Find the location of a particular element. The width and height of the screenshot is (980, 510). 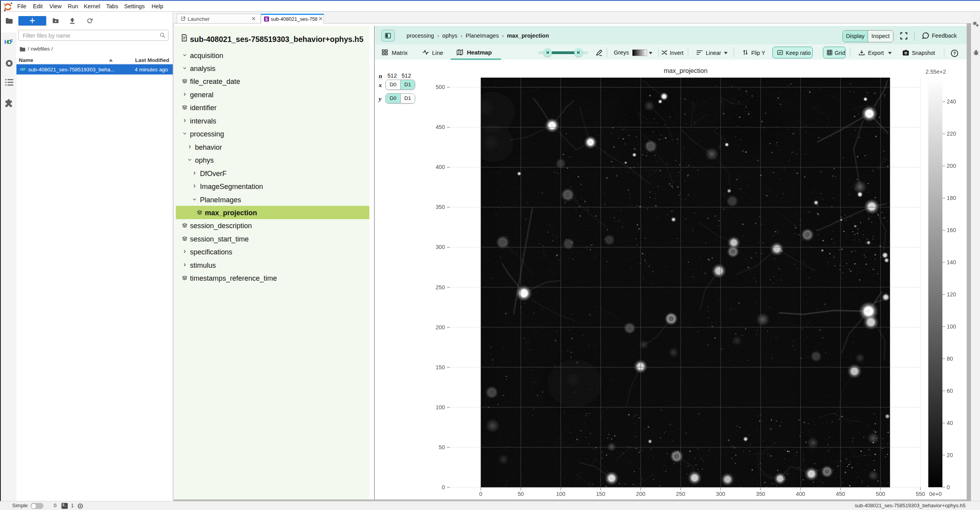

svg-text: 220 is located at coordinates (951, 134).